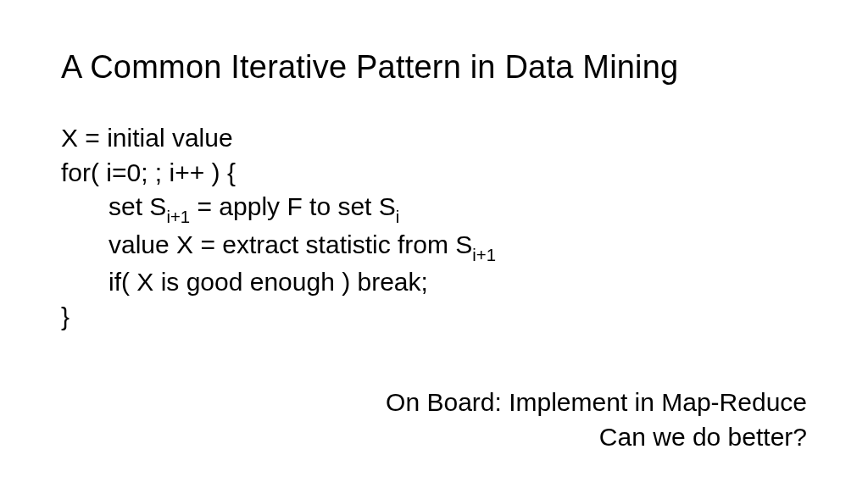 The width and height of the screenshot is (868, 488). What do you see at coordinates (293, 207) in the screenshot?
I see `text-fragment: = apply F to set S` at bounding box center [293, 207].